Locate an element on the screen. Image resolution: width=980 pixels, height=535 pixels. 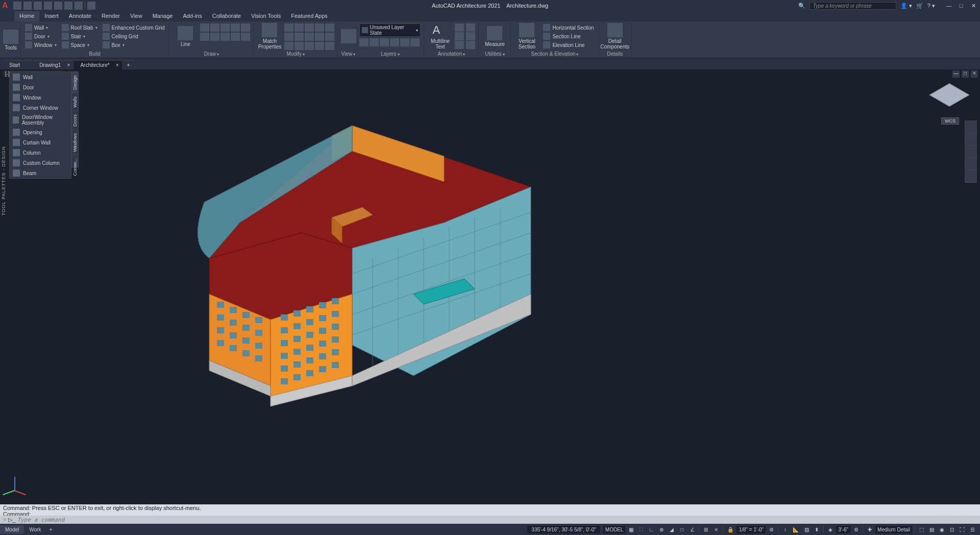
multiline-text-button: AMultiline Text is located at coordinates (440, 36).